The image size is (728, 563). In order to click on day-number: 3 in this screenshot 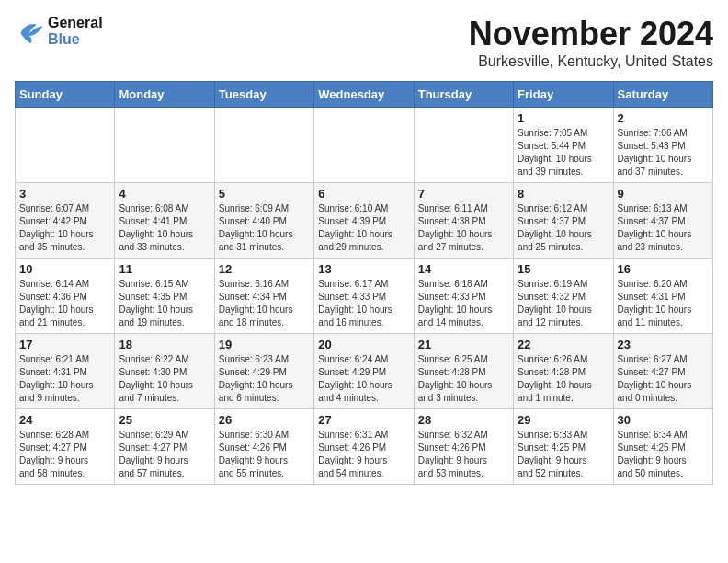, I will do `click(64, 193)`.